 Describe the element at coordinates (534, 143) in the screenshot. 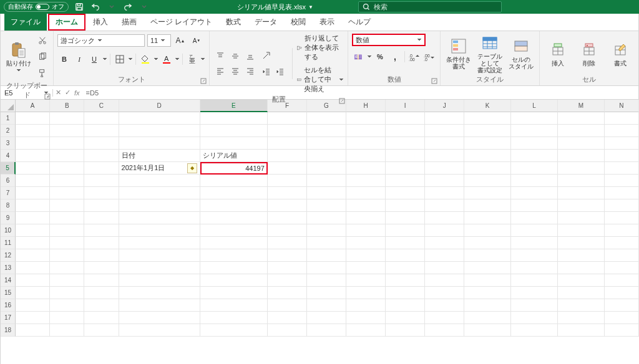

I see `cell-L3` at that location.